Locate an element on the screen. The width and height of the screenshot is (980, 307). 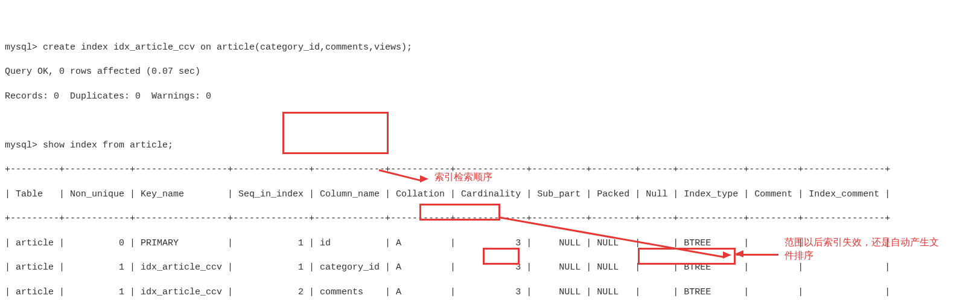
terminal-line: mysql> create index idx_article_ccv on a… is located at coordinates (490, 48).